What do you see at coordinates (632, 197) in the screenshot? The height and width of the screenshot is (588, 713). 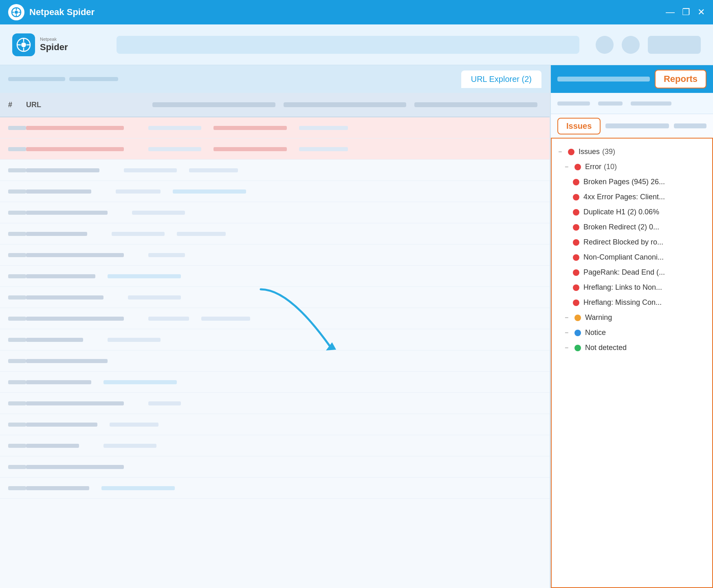 I see `tree-error-item-1: 4xx Error Pages: Client...` at bounding box center [632, 197].